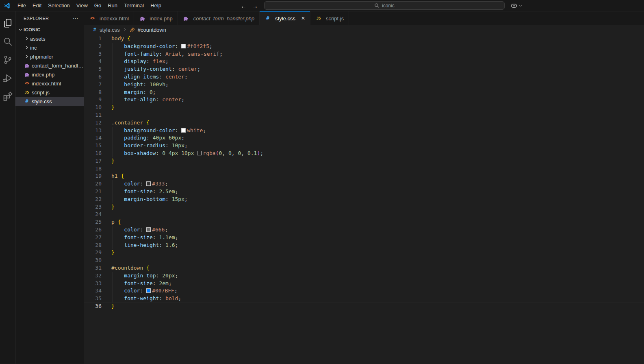 The height and width of the screenshot is (364, 644). What do you see at coordinates (27, 93) in the screenshot?
I see `js-file-icon: JS` at bounding box center [27, 93].